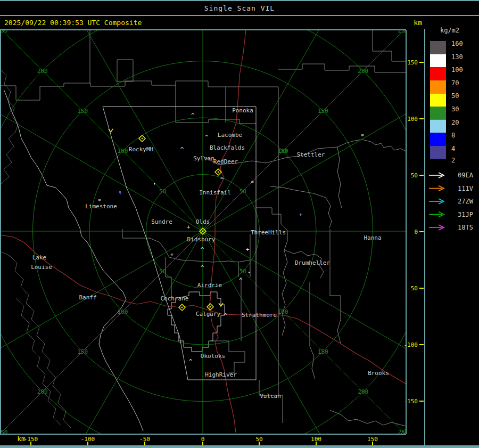 This screenshot has height=448, width=479. Describe the element at coordinates (465, 189) in the screenshot. I see `storm-track-id-111V: 111V` at that location.